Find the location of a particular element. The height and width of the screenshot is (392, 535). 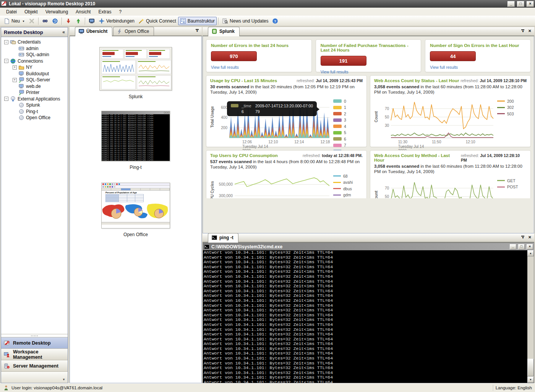

expander-spacer is located at coordinates (15, 73).